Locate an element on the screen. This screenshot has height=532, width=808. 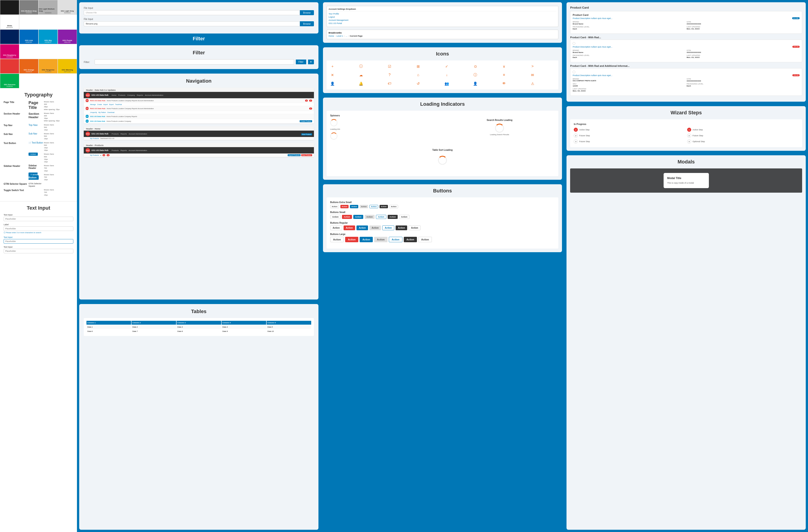
import-products-btn: Import Products is located at coordinates (294, 155).